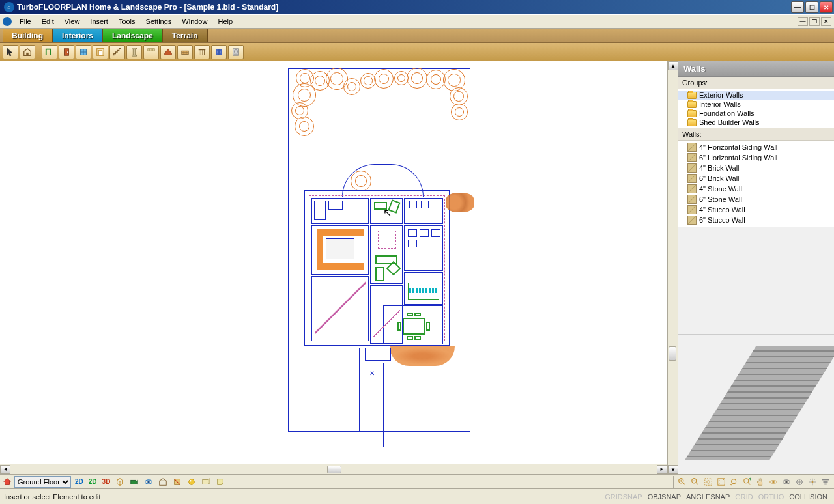 The width and height of the screenshot is (834, 504). I want to click on zoom-window-button, so click(708, 482).